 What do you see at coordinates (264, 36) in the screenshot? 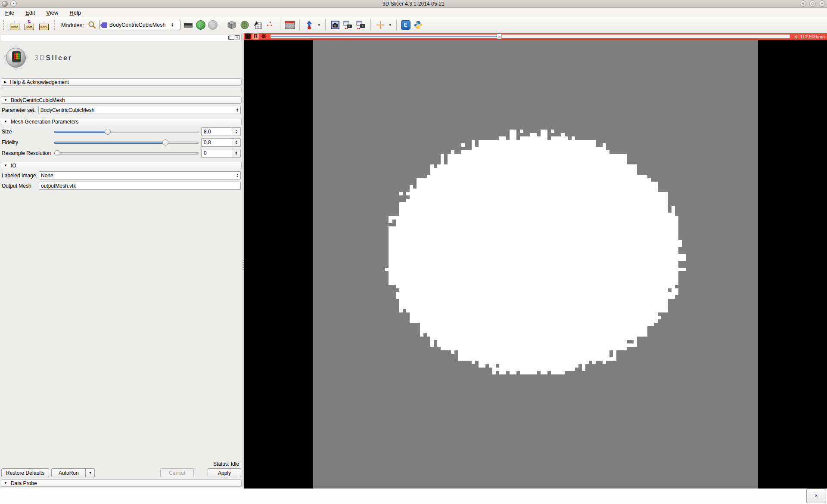
I see `slice-pin-button` at bounding box center [264, 36].